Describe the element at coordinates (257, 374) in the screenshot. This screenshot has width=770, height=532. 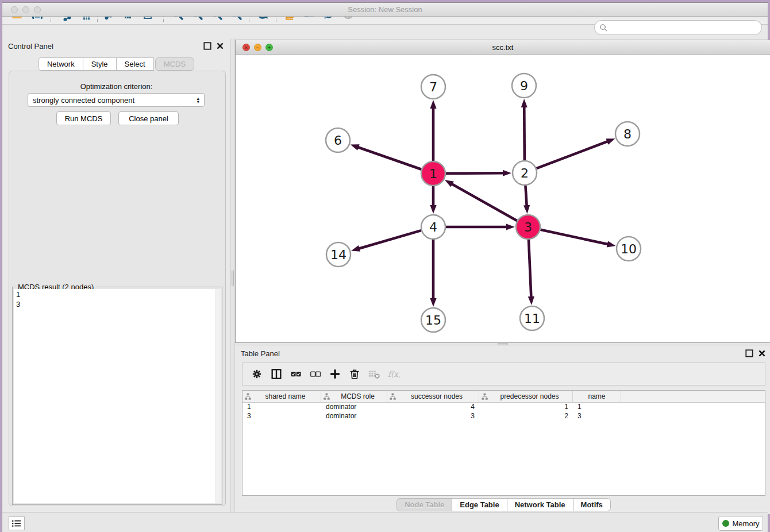
I see `settings-gear-button` at that location.